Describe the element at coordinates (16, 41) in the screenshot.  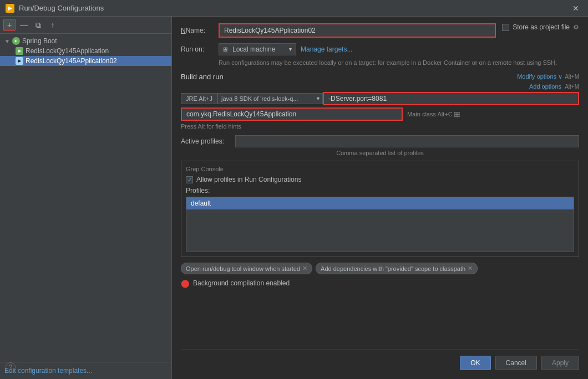
I see `springboot-icon: ✦` at that location.